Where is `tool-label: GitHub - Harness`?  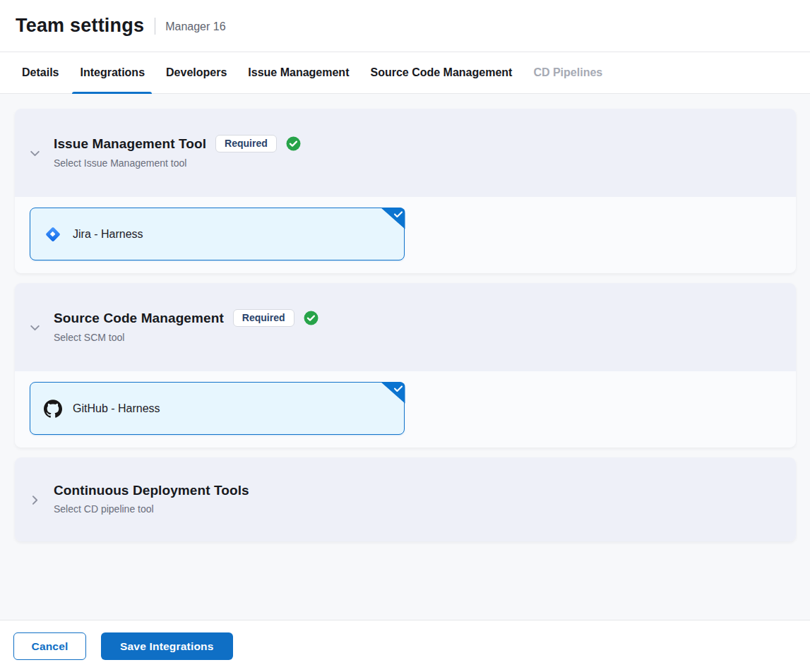
tool-label: GitHub - Harness is located at coordinates (117, 409).